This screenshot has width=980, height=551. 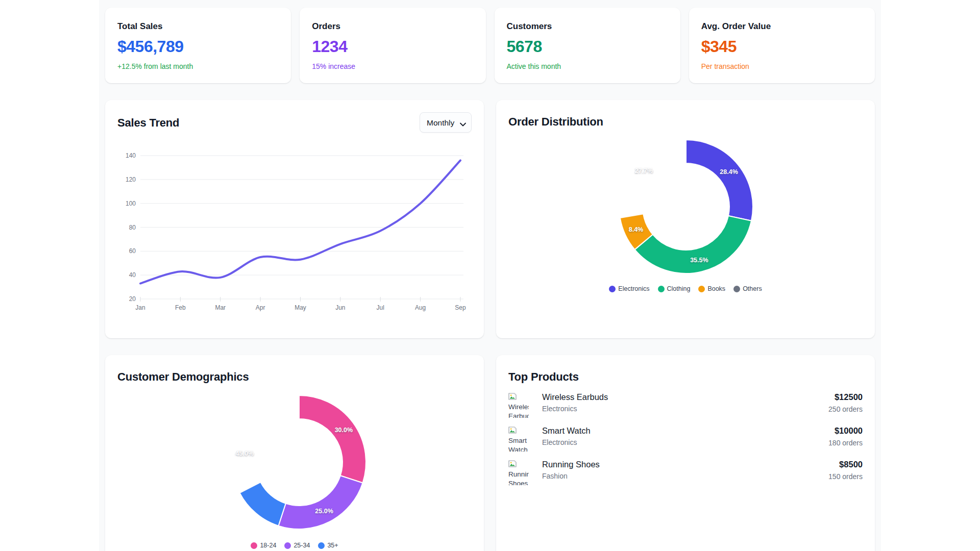 I want to click on stat-label: Avg. Order Value, so click(x=782, y=27).